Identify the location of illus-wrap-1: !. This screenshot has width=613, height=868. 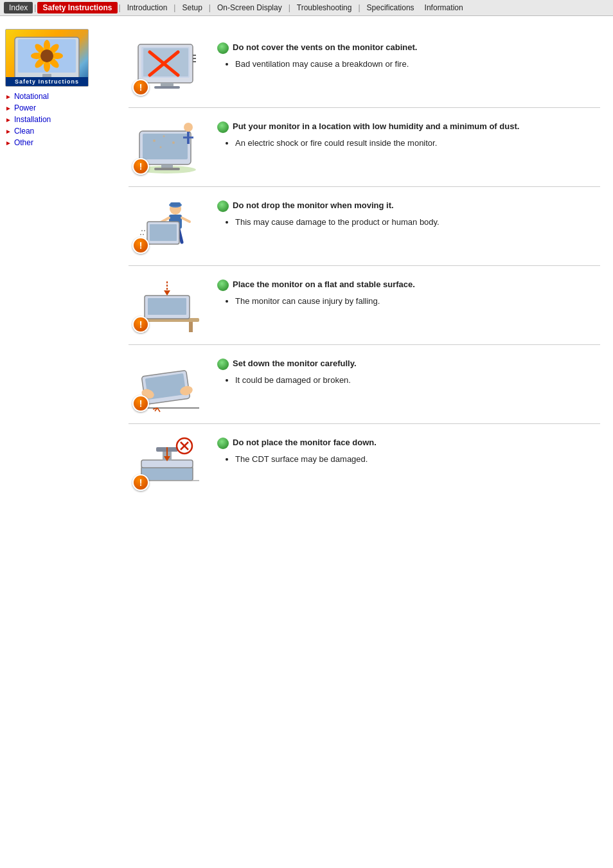
(167, 68).